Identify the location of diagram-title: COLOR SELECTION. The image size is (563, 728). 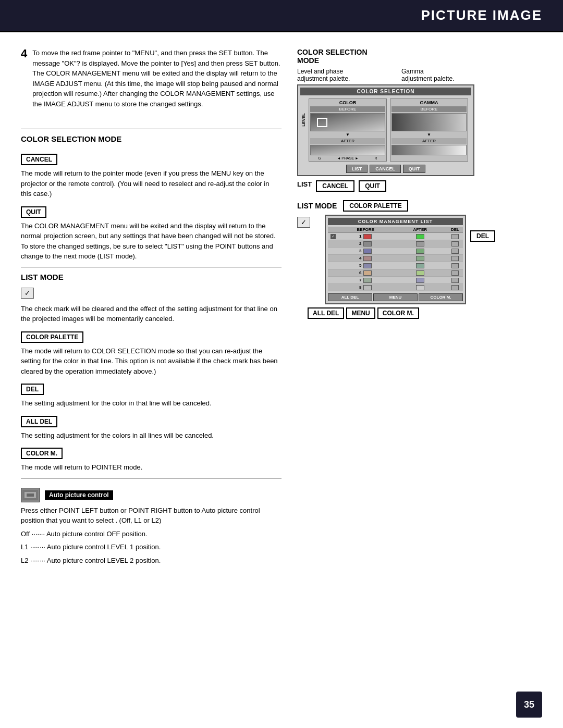
(386, 92).